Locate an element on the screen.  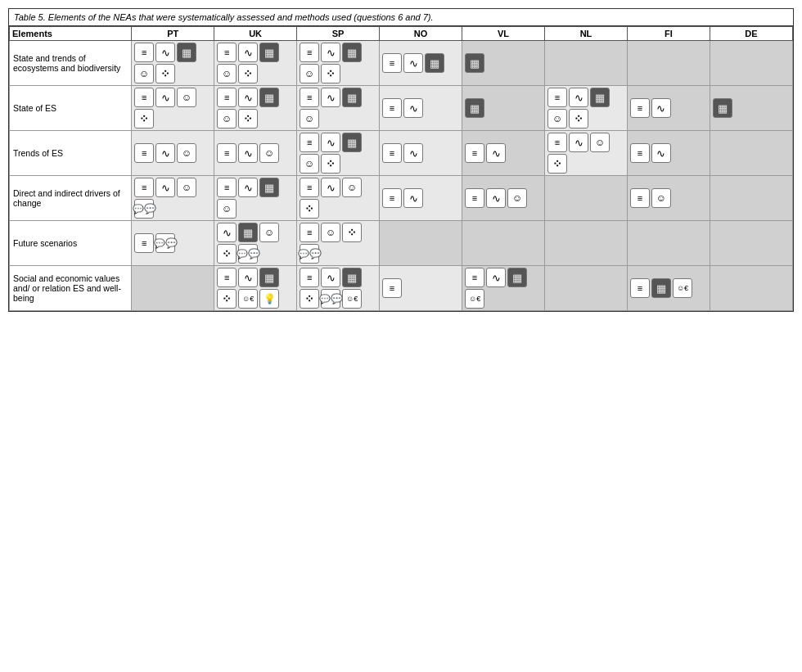
cell-nl-future is located at coordinates (586, 244).